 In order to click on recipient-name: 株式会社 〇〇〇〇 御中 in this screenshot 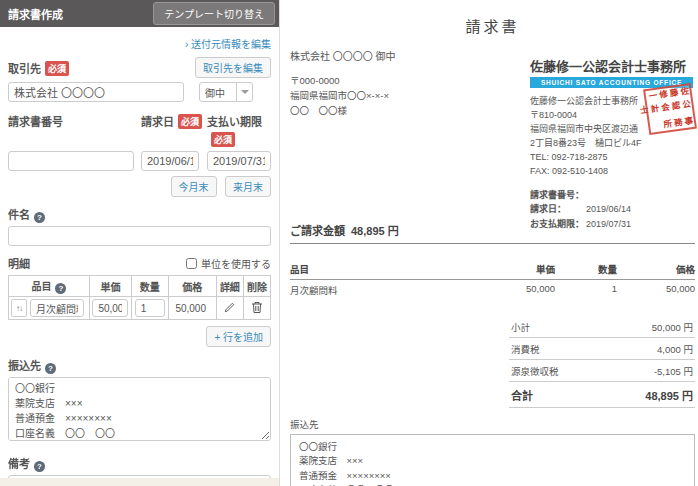, I will do `click(343, 57)`.